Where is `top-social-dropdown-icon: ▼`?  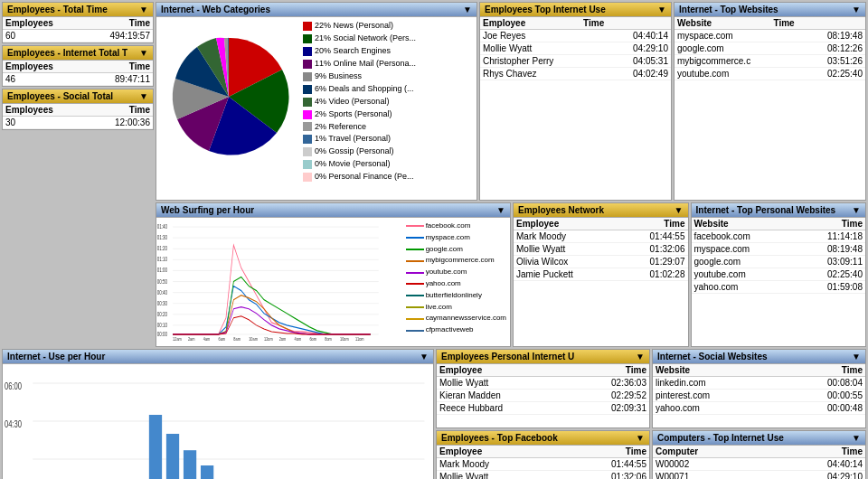
top-social-dropdown-icon: ▼ is located at coordinates (679, 210).